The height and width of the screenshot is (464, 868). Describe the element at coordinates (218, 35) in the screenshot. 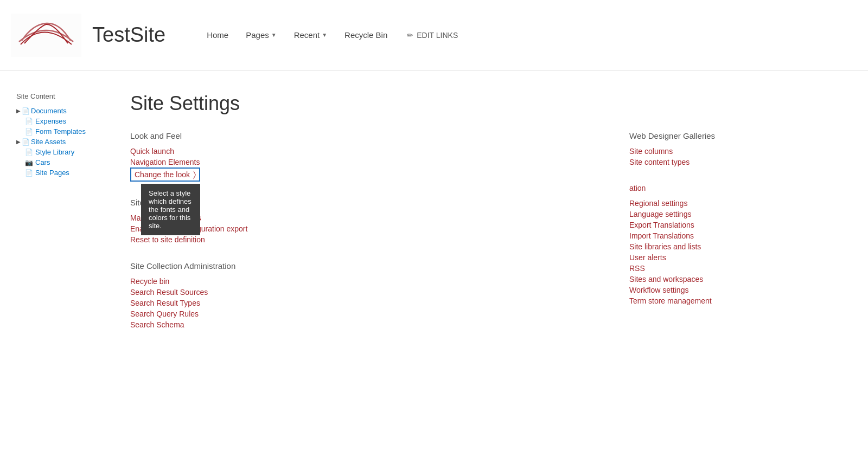

I see `nav-home: Home` at that location.